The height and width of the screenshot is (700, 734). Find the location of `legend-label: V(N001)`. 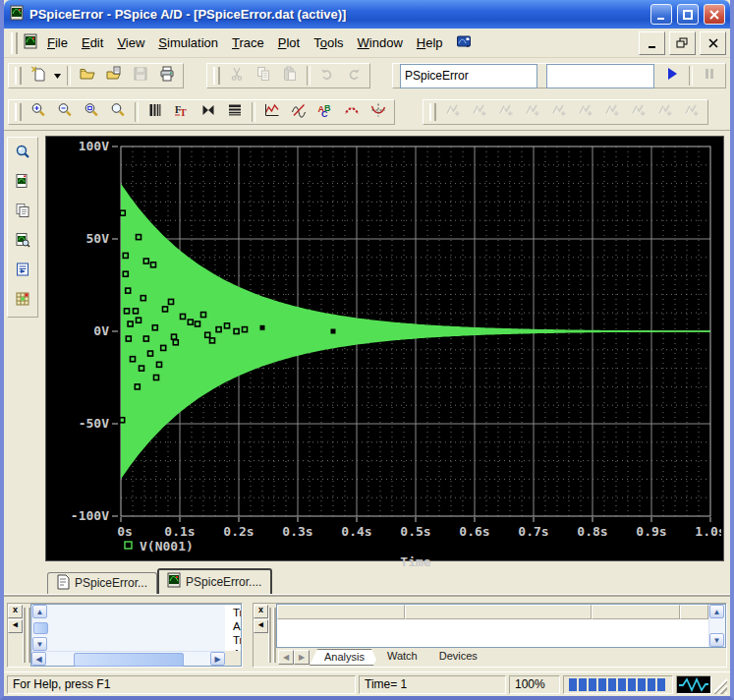

legend-label: V(N001) is located at coordinates (167, 547).